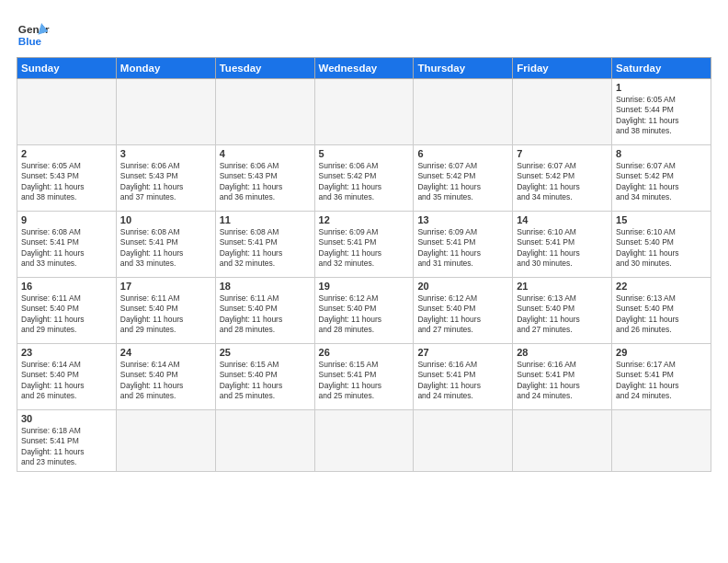  I want to click on day-cell: 13Sunrise: 6:09 AM Sunset: 5:41 PM Dayli…, so click(463, 245).